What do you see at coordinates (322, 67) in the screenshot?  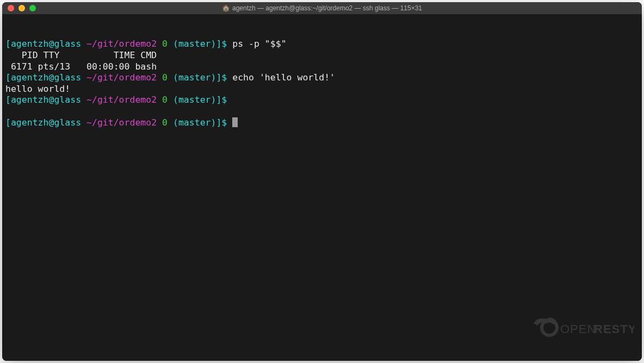 I see `output-line: 6171 pts/13 00:00:00 bash` at bounding box center [322, 67].